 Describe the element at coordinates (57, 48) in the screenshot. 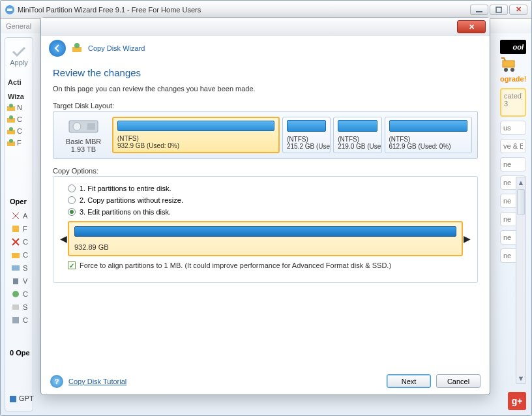

I see `arrow-left-icon` at that location.